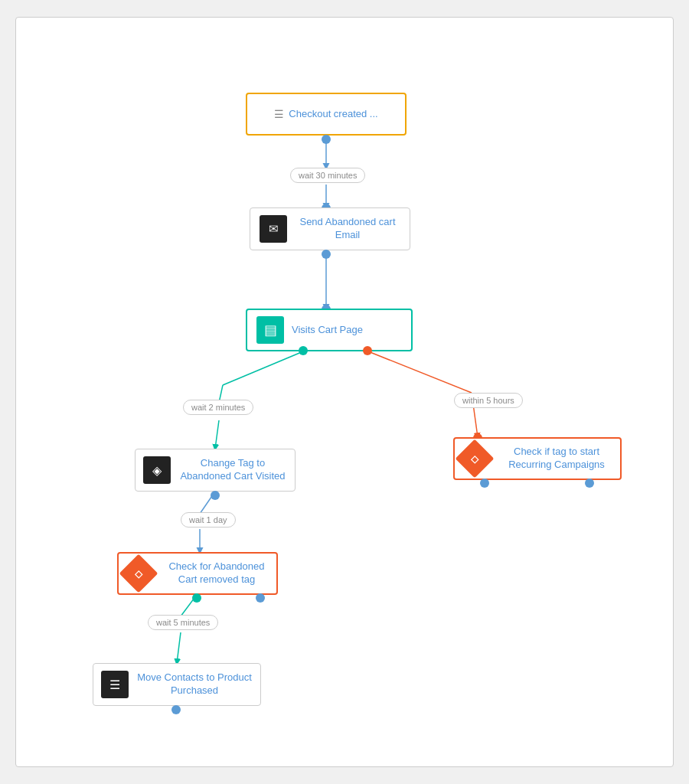 The height and width of the screenshot is (784, 689). What do you see at coordinates (328, 175) in the screenshot?
I see `wait-label-1: wait 30 minutes` at bounding box center [328, 175].